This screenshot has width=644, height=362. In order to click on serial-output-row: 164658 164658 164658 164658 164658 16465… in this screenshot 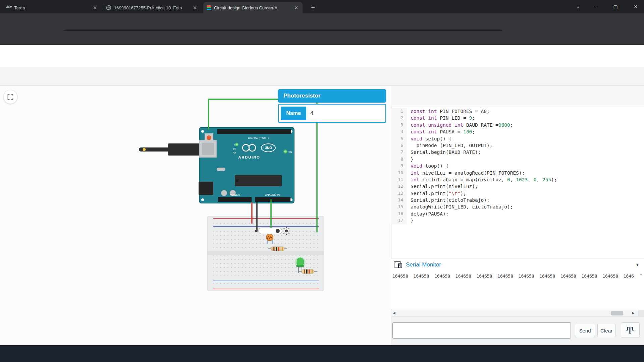, I will do `click(513, 276)`.